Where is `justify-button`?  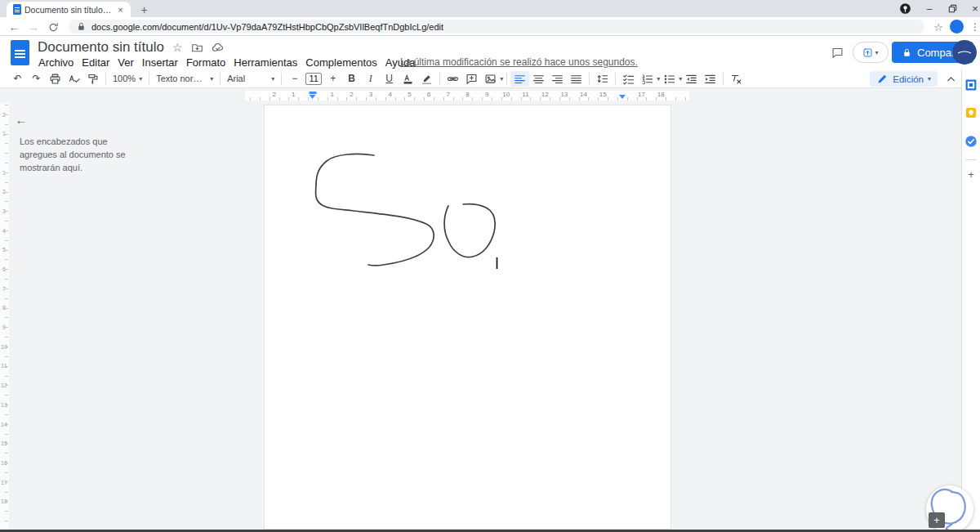 justify-button is located at coordinates (577, 78).